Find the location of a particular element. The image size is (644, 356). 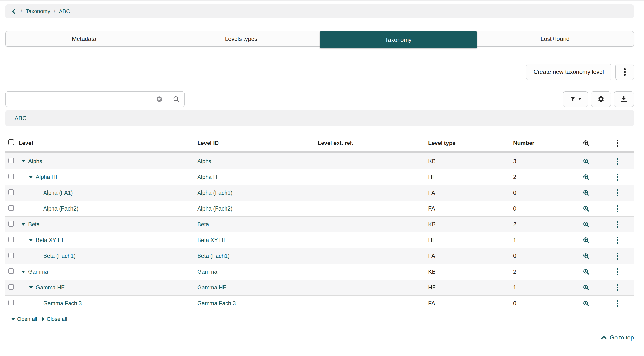

search-input is located at coordinates (78, 99).